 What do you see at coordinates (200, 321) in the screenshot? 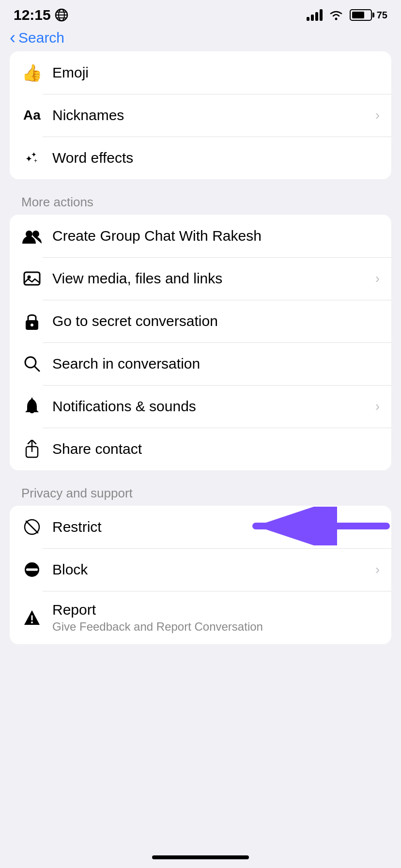
I see `secret-conversation-item: Go to secret conversation` at bounding box center [200, 321].